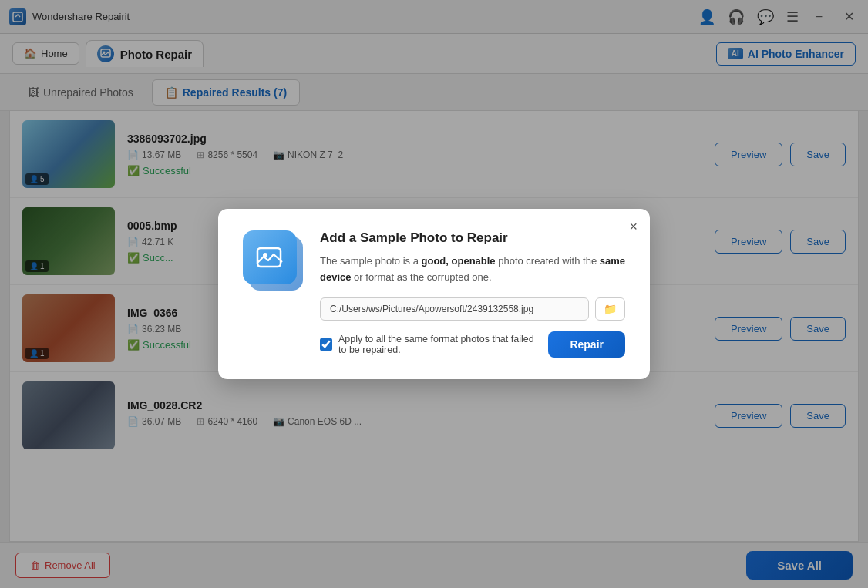 The width and height of the screenshot is (868, 588). What do you see at coordinates (440, 344) in the screenshot?
I see `apply-all-label: Apply to all the same format photos that…` at bounding box center [440, 344].